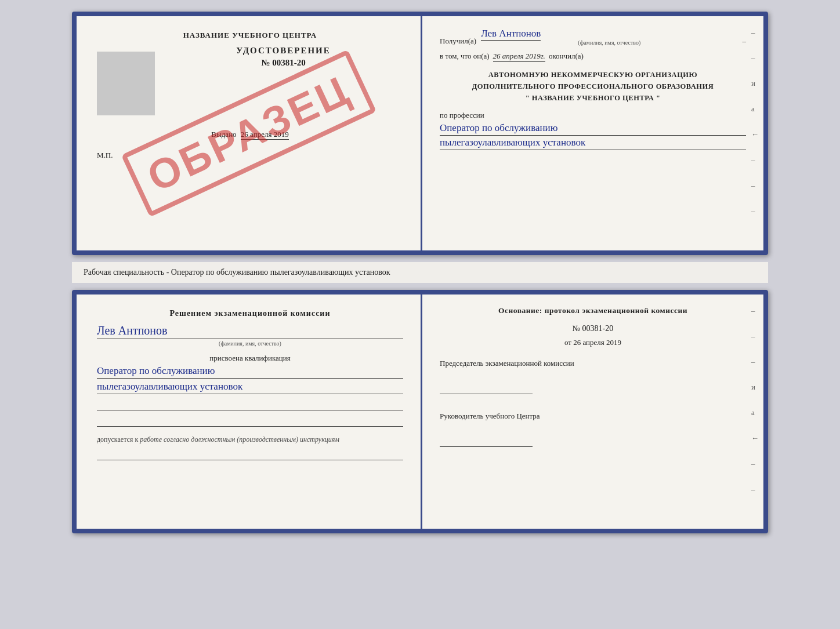 The height and width of the screenshot is (629, 840). What do you see at coordinates (593, 57) in the screenshot?
I see `date-line: в том, что он(а) 26 апреля 2019г. окончи…` at bounding box center [593, 57].